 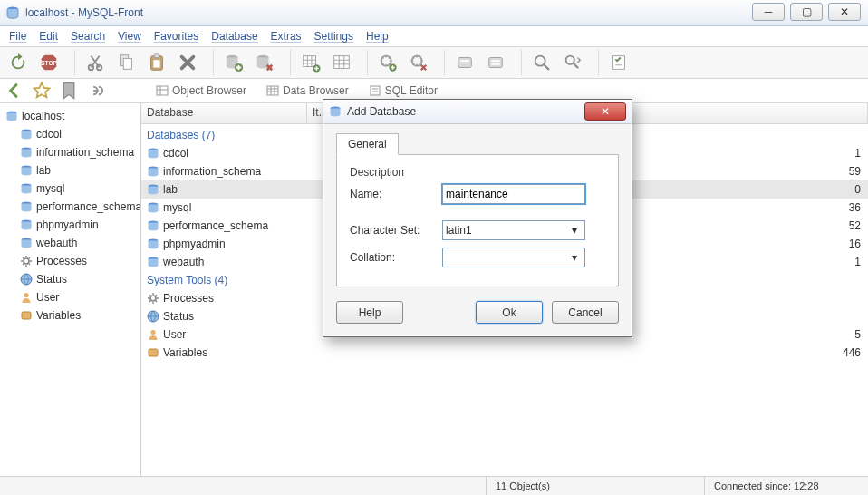 I want to click on refresh-icon, so click(x=18, y=63).